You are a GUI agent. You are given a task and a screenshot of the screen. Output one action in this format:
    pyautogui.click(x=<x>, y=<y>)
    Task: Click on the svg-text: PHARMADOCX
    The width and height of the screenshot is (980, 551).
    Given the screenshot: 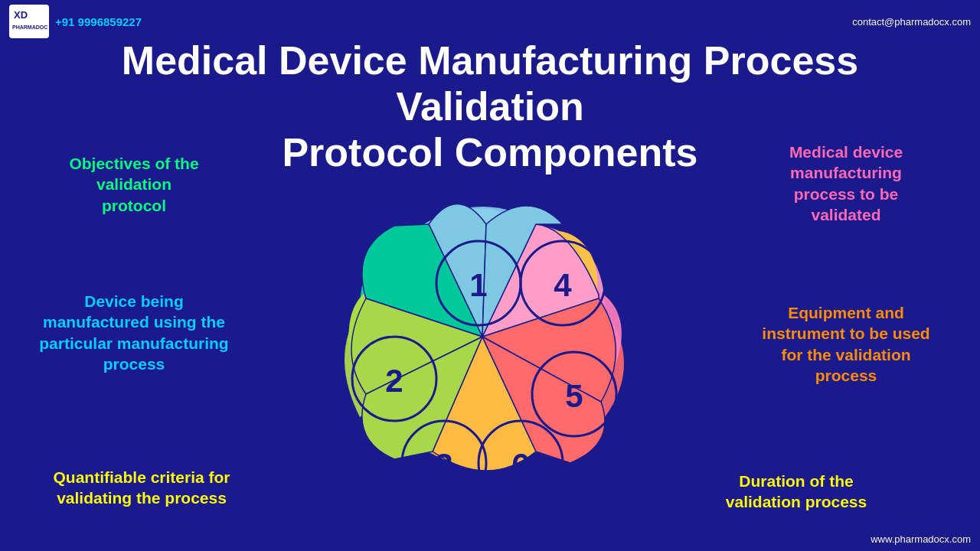 What is the action you would take?
    pyautogui.click(x=30, y=28)
    